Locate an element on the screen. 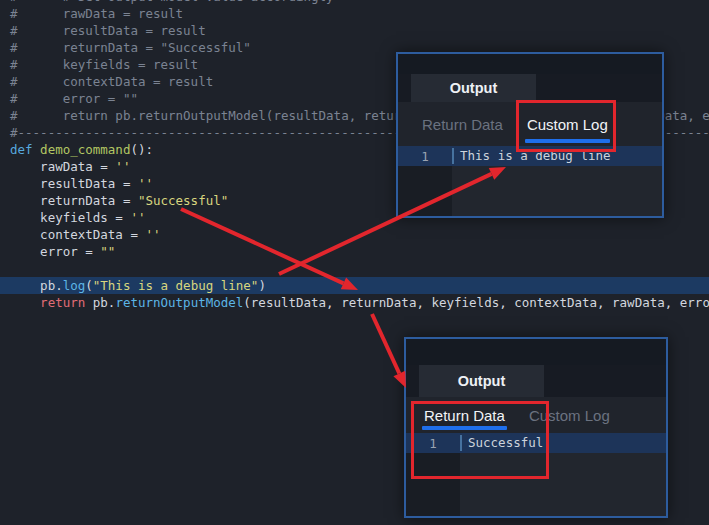  code-line is located at coordinates (354, 268).